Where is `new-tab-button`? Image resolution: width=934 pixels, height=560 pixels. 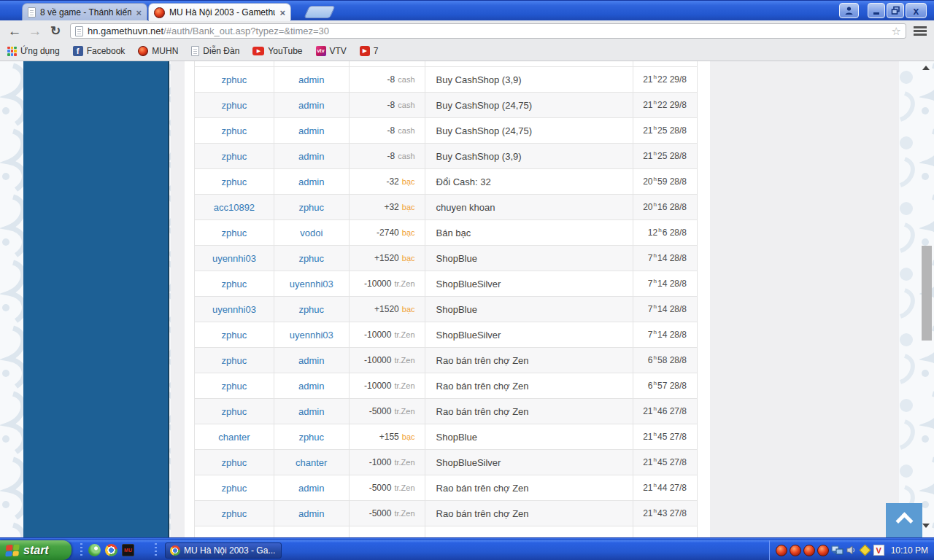
new-tab-button is located at coordinates (320, 12).